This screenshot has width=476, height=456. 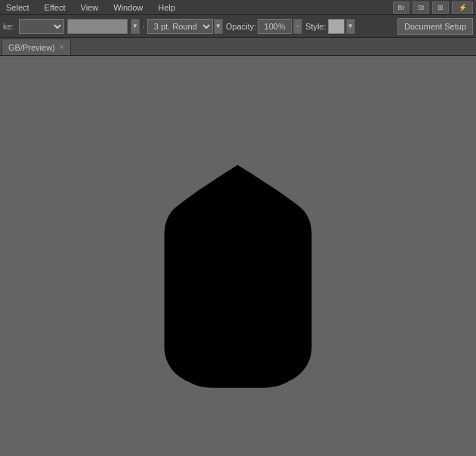 What do you see at coordinates (36, 47) in the screenshot?
I see `canvas-tab: GB/Preview) ×` at bounding box center [36, 47].